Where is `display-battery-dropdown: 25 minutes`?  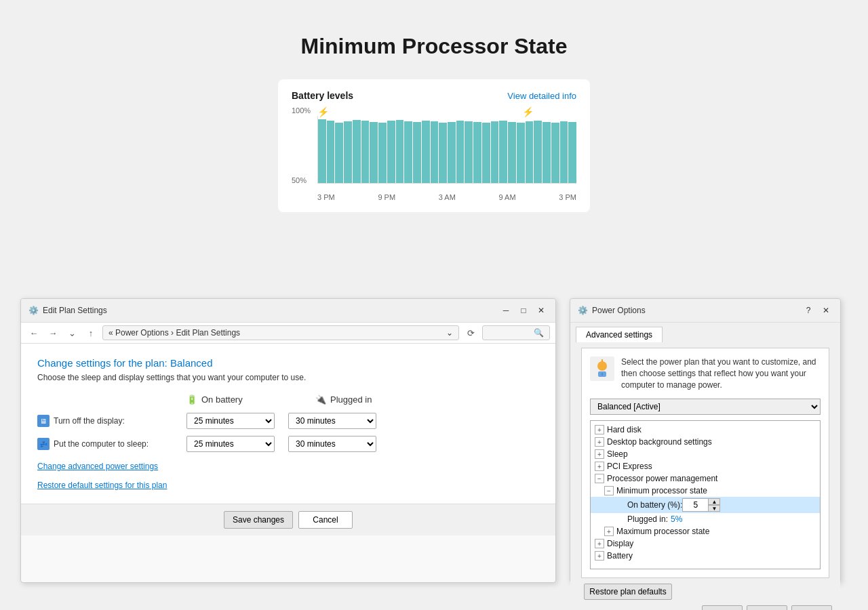
display-battery-dropdown: 25 minutes is located at coordinates (231, 421).